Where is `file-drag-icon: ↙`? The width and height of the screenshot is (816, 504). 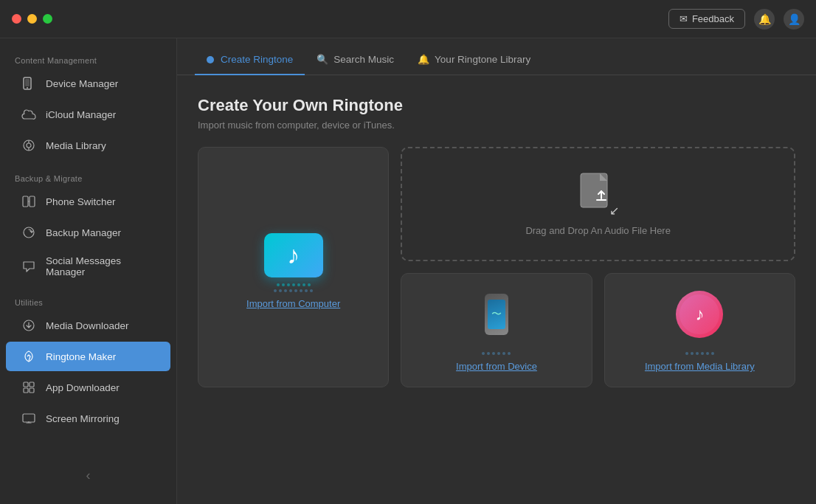
file-drag-icon: ↙ is located at coordinates (598, 194).